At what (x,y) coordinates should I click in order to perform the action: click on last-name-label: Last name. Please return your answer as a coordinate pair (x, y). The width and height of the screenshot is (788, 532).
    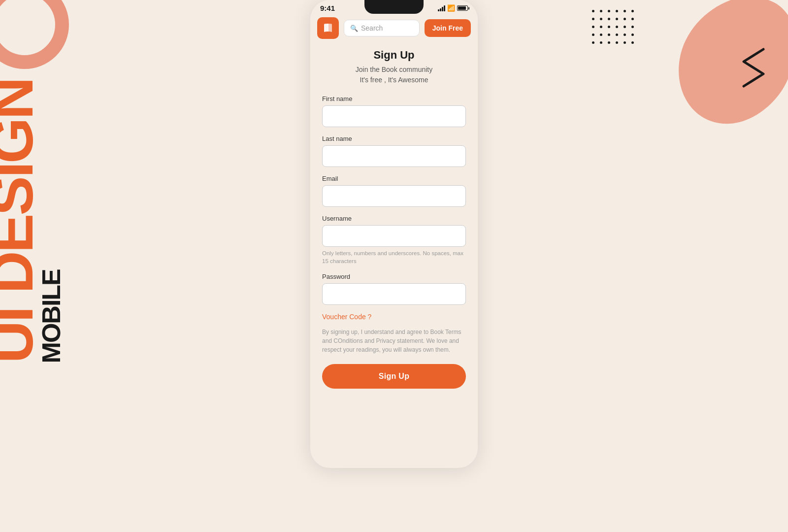
    Looking at the image, I should click on (394, 139).